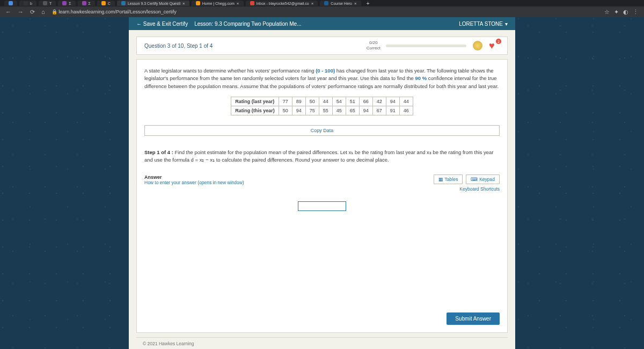 Image resolution: width=644 pixels, height=349 pixels. What do you see at coordinates (322, 106) in the screenshot?
I see `data-table: Rating (last year) 77895044545166429444 …` at bounding box center [322, 106].